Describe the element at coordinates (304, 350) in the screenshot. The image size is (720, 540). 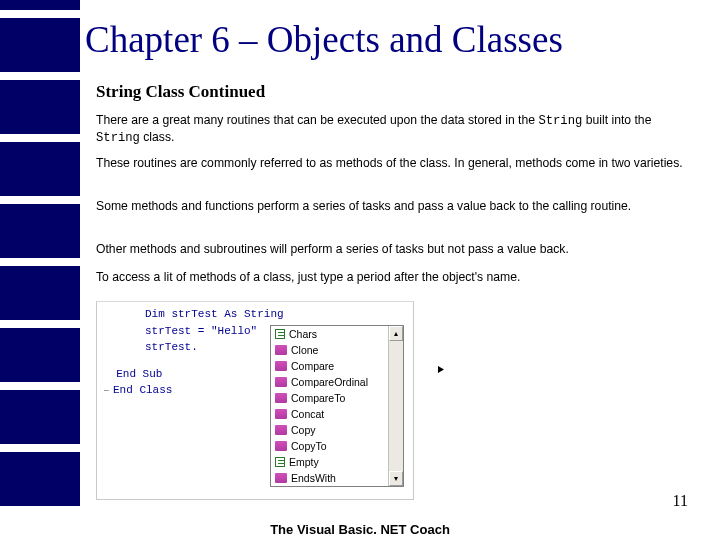
I see `item-label: Clone` at that location.